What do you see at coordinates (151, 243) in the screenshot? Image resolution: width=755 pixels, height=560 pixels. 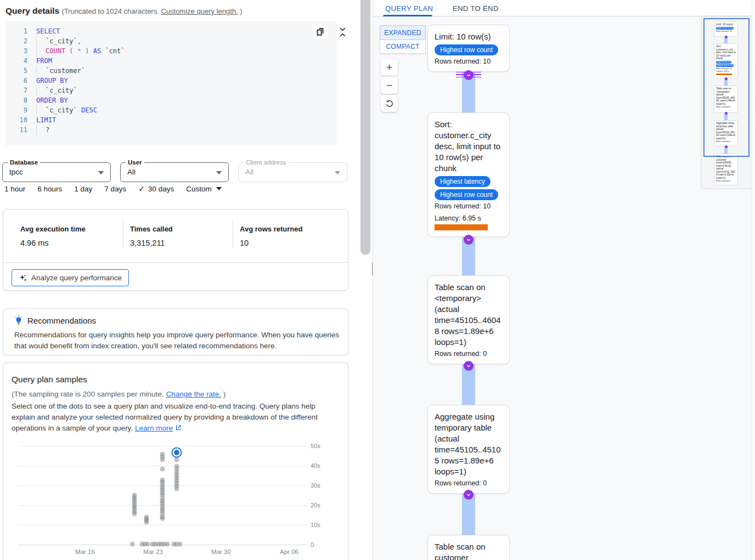 I see `metric-value: 3,315,211` at bounding box center [151, 243].